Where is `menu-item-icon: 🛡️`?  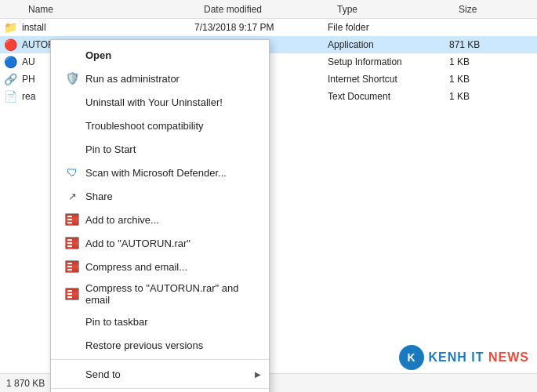
menu-item-icon: 🛡️ is located at coordinates (72, 78).